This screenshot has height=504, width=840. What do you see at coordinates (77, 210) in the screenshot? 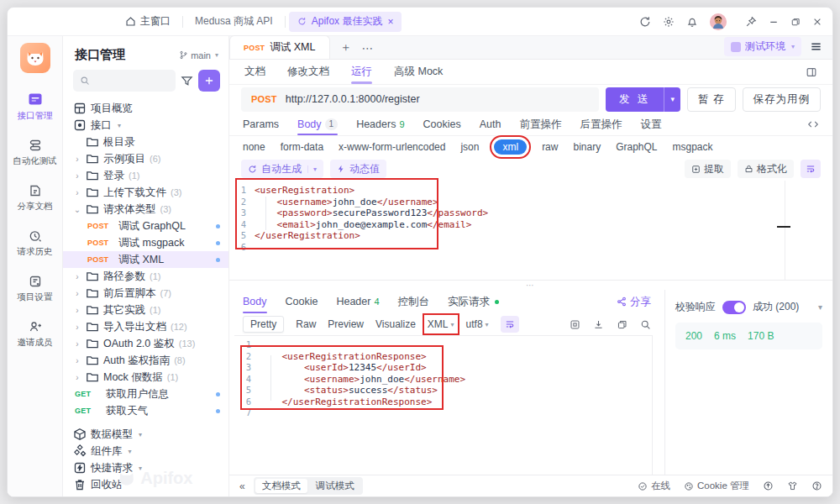
I see `chevron-down-icon: ⌄` at bounding box center [77, 210].